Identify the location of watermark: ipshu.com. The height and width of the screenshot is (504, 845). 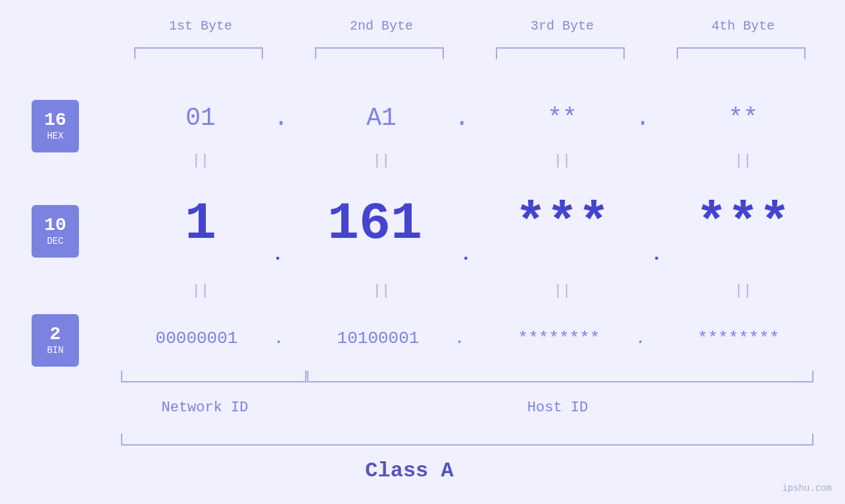
(807, 488).